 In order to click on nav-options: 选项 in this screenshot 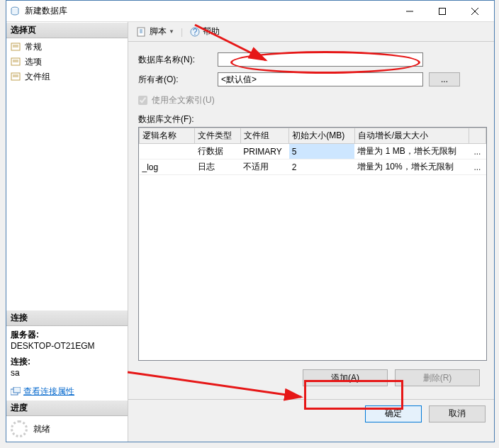, I will do `click(67, 62)`.